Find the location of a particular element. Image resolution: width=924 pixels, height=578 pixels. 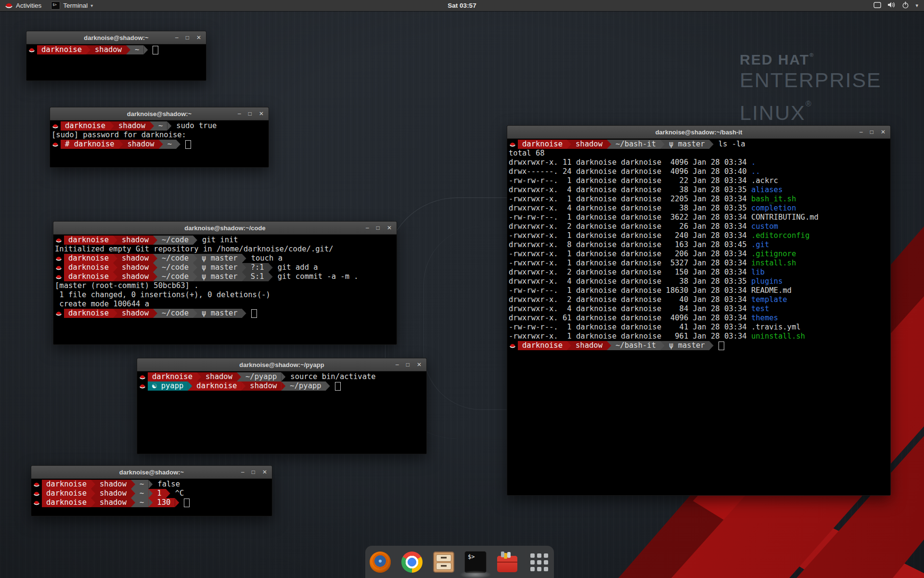

terminal-window-pyapp: darknoise@shadow:~/pyapp–□✕darknoiseshad… is located at coordinates (282, 406).